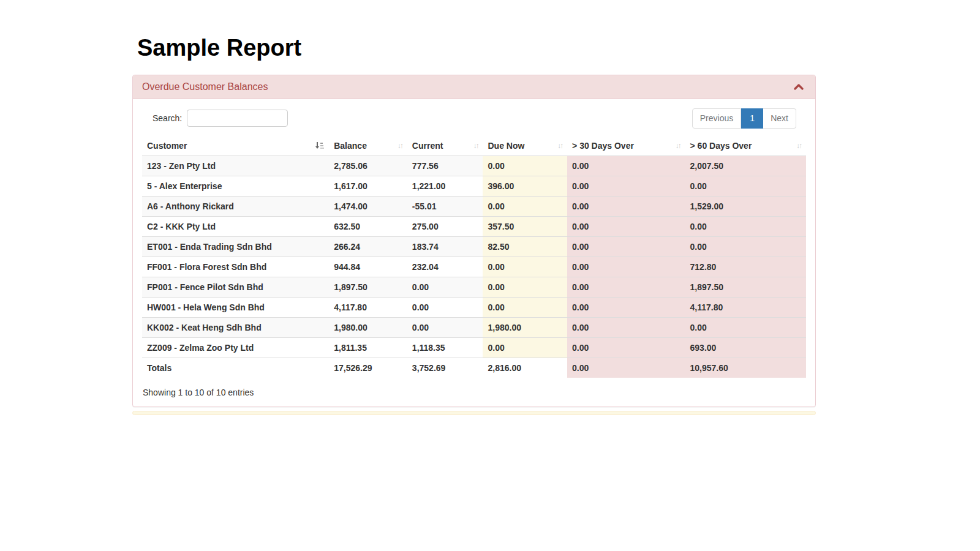 The width and height of the screenshot is (980, 551). I want to click on table-toolbar: Search: Previous 1 Next, so click(474, 119).